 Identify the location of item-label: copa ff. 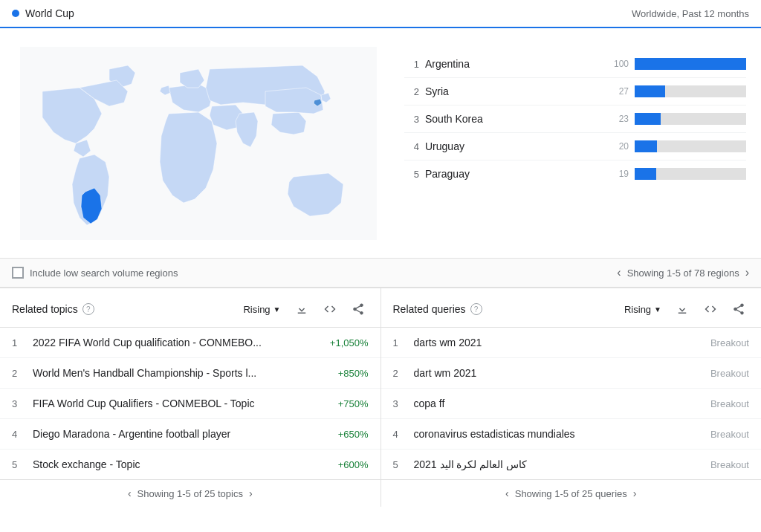
(557, 403).